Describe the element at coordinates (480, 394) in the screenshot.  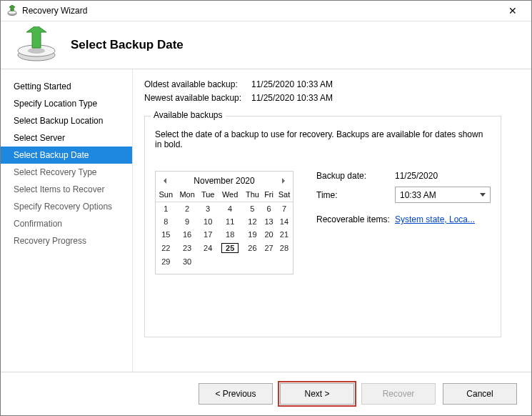
I see `cancel-button: Cancel` at that location.